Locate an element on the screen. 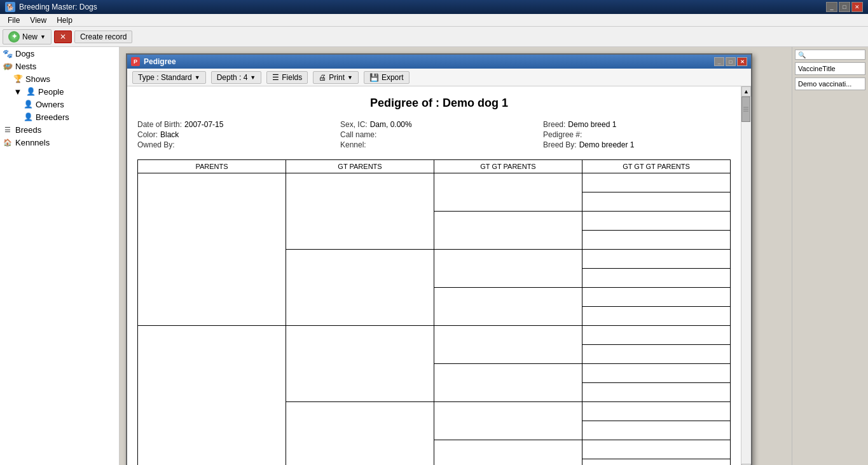 The width and height of the screenshot is (868, 465). dogs-icon: 🐾 is located at coordinates (8, 53).